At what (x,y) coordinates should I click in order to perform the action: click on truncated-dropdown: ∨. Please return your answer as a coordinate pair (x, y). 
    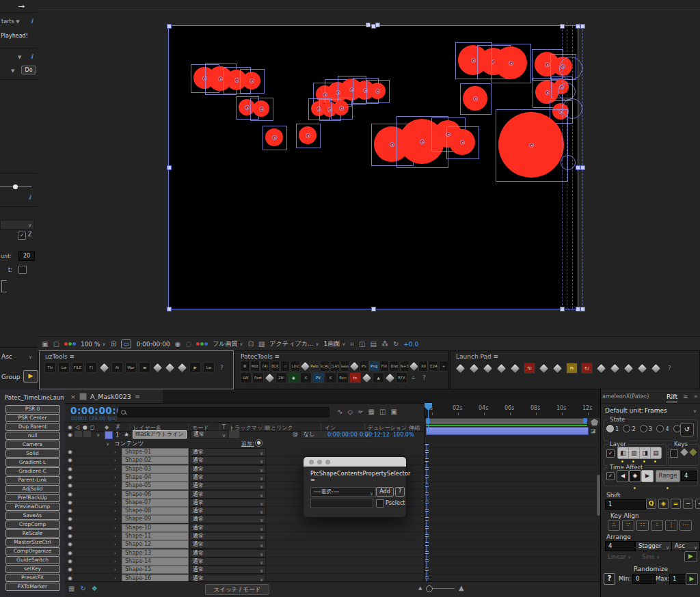
    Looking at the image, I should click on (17, 225).